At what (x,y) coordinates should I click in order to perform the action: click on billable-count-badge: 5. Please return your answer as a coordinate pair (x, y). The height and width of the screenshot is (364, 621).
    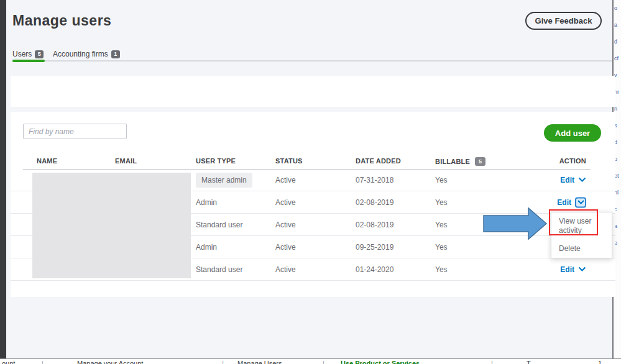
    Looking at the image, I should click on (480, 162).